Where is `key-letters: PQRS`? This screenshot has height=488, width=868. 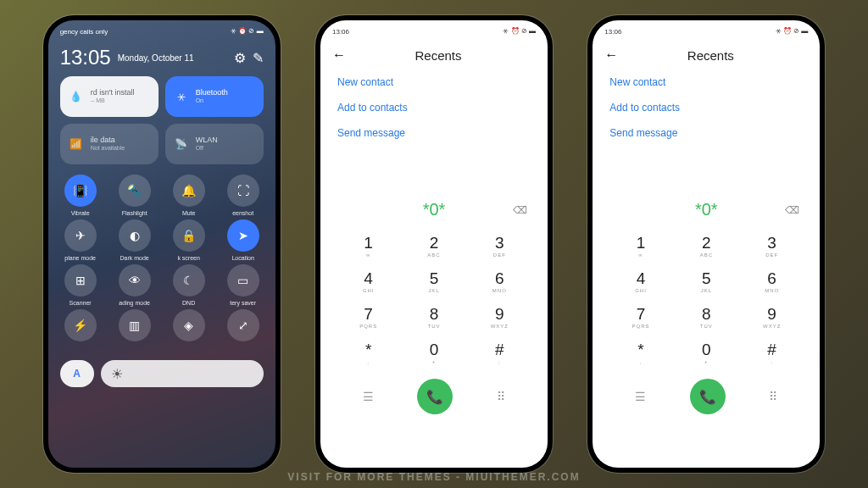 key-letters: PQRS is located at coordinates (641, 326).